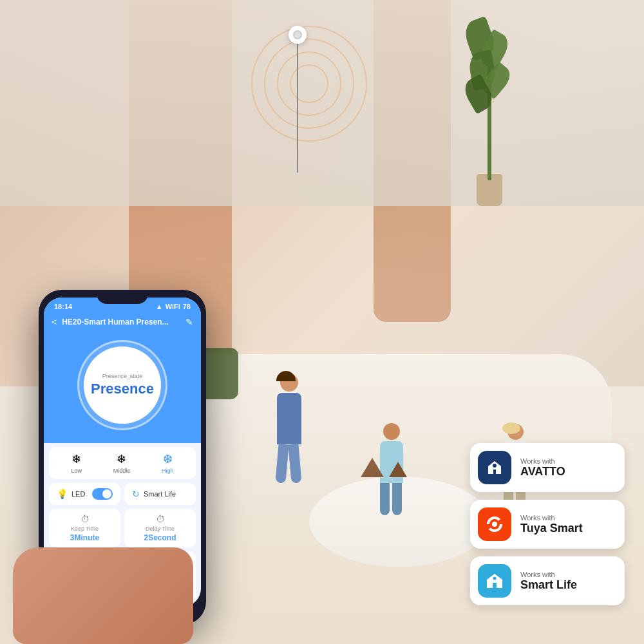 This screenshot has width=644, height=644. Describe the element at coordinates (187, 307) in the screenshot. I see `battery-indicator: 78` at that location.